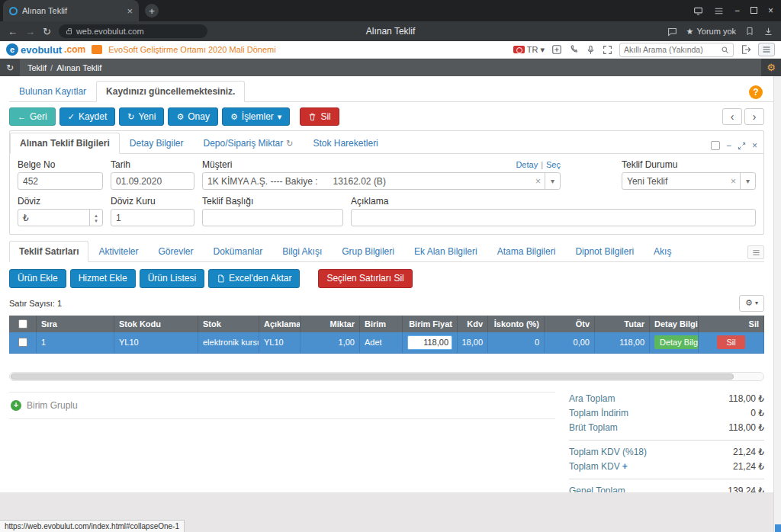 This screenshot has width=781, height=532. What do you see at coordinates (516, 324) in the screenshot?
I see `col-iskonto: İskonto (%)` at bounding box center [516, 324].